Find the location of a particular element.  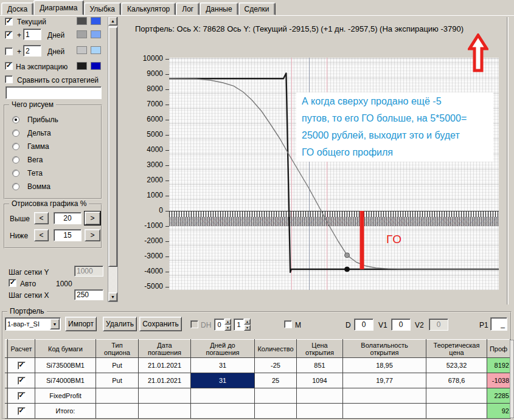

tab-sdelki: Сделки is located at coordinates (257, 9).